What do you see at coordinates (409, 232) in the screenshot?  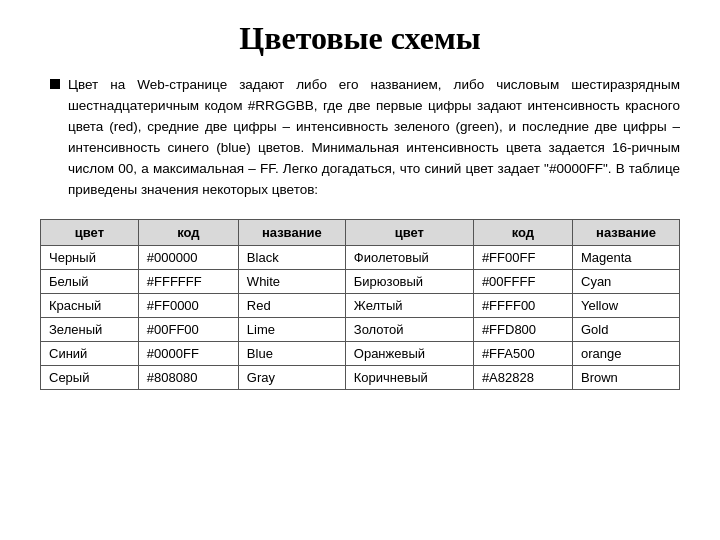 I see `col-header-color2: цвет` at bounding box center [409, 232].